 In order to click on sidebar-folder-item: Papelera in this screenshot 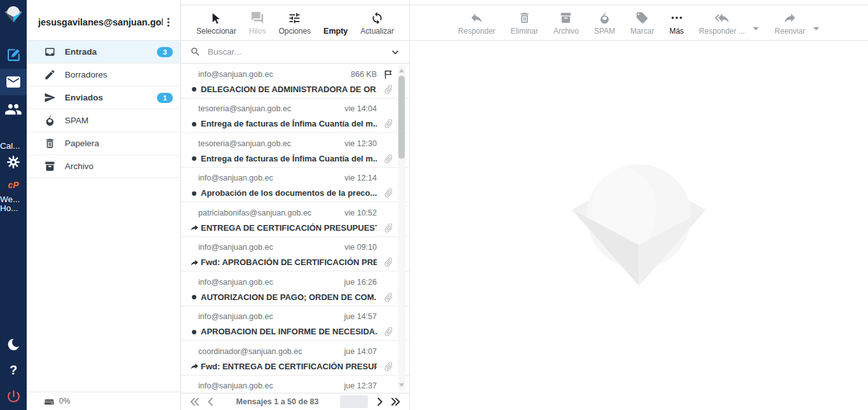, I will do `click(104, 144)`.